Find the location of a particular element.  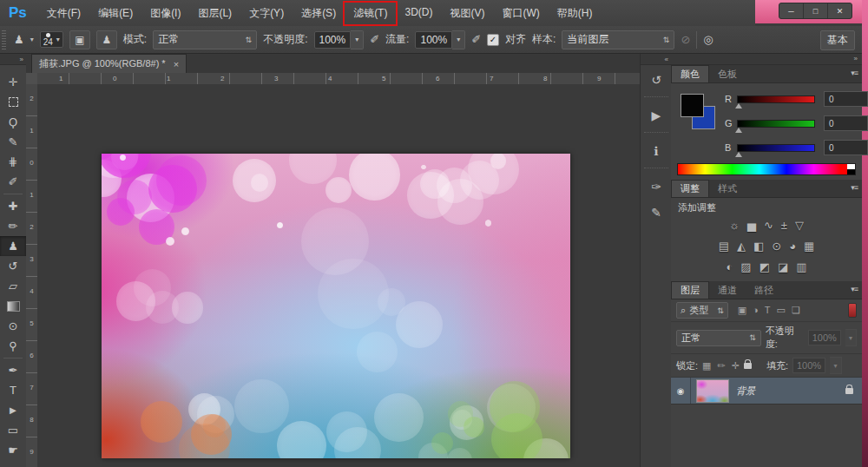

clone-stamp-tool: ♟ is located at coordinates (13, 247).